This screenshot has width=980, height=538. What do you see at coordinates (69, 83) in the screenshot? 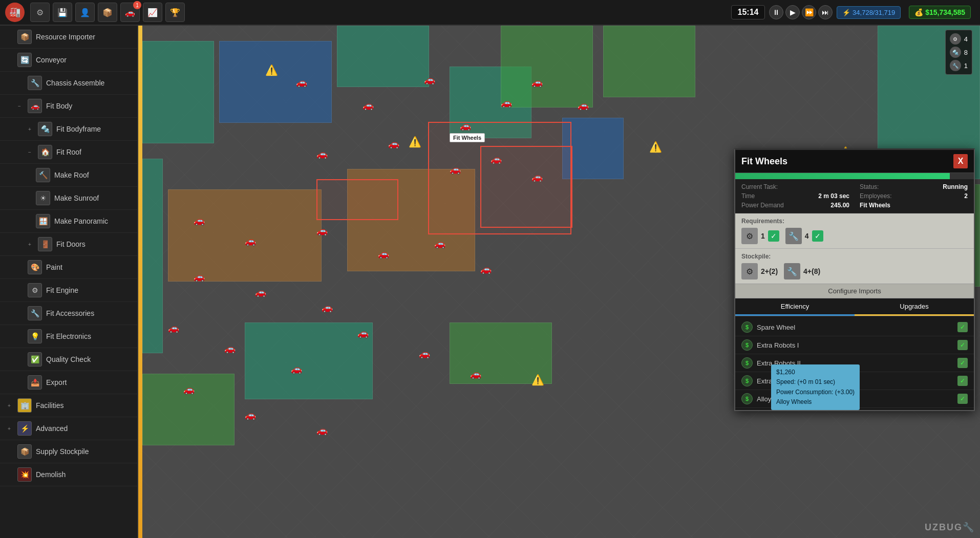
I see `sidebar-item-chassis-assemble: 🔧 Chassis Assemble` at bounding box center [69, 83].